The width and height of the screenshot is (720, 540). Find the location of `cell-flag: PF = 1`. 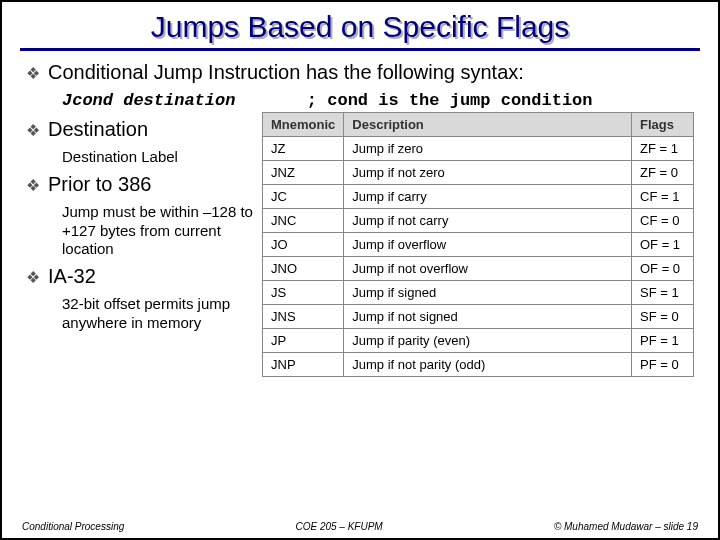

cell-flag: PF = 1 is located at coordinates (663, 341).